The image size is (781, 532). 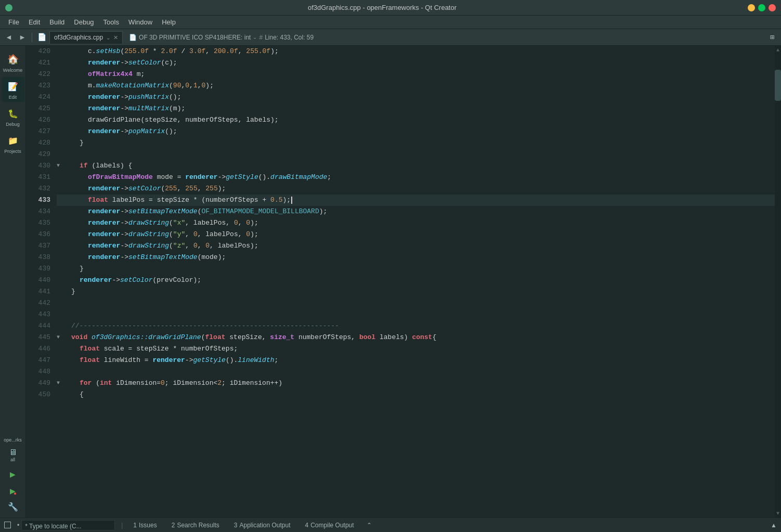 What do you see at coordinates (13, 455) in the screenshot?
I see `monitor-icon: 🖥 all` at bounding box center [13, 455].